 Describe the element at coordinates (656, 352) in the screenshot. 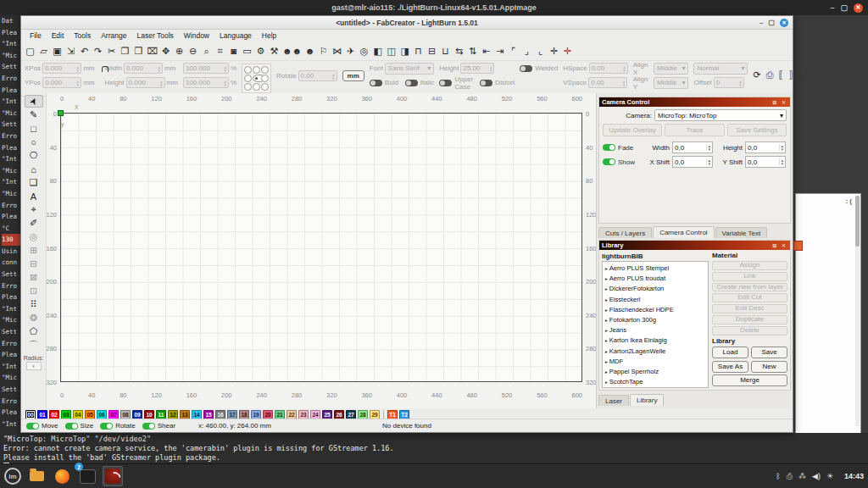

I see `material-list-item: Karton2LagenWelle` at that location.